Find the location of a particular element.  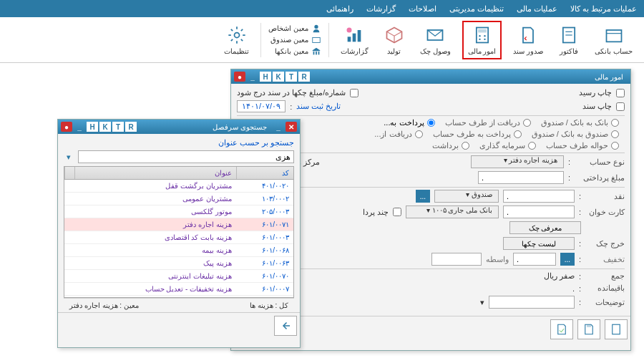

cash-dropdown: صندوق ▾ is located at coordinates (467, 196).